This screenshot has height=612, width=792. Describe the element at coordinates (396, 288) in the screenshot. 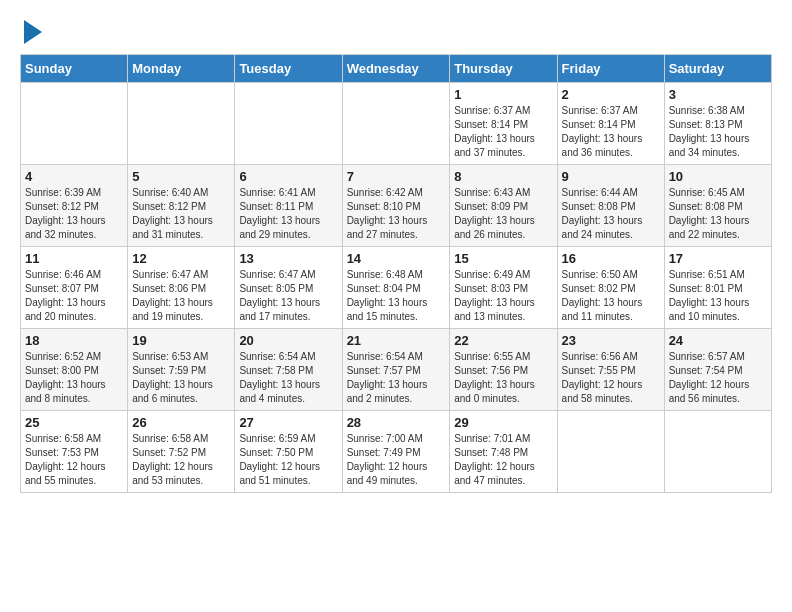

I see `calendar-cell: 14Sunrise: 6:48 AM Sunset: 8:04 PM Dayli…` at that location.